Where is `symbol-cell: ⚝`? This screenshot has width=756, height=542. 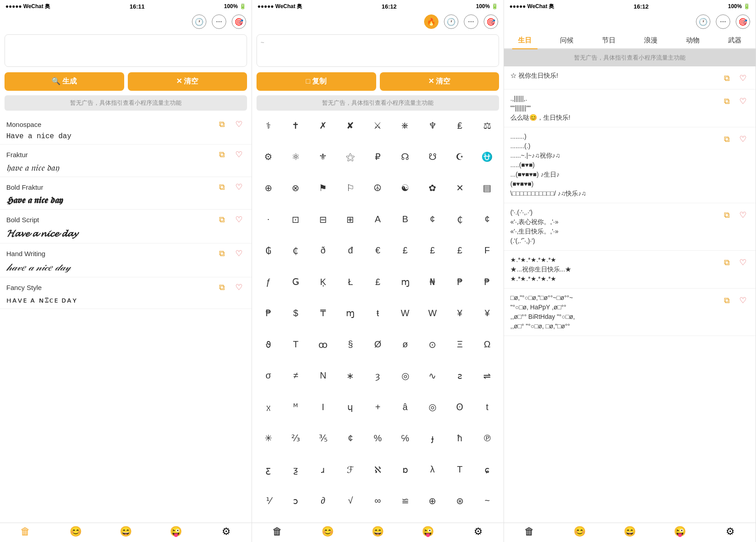
symbol-cell: ⚝ is located at coordinates (350, 157).